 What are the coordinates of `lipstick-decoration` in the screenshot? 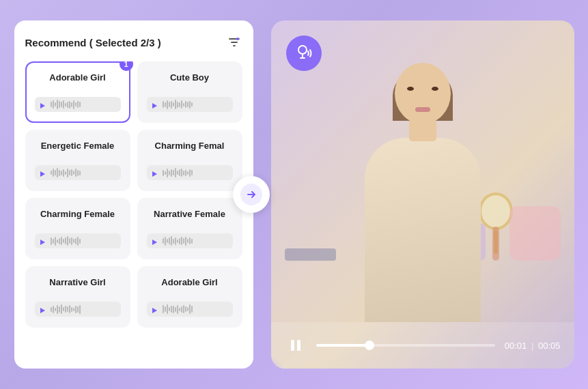 It's located at (496, 244).